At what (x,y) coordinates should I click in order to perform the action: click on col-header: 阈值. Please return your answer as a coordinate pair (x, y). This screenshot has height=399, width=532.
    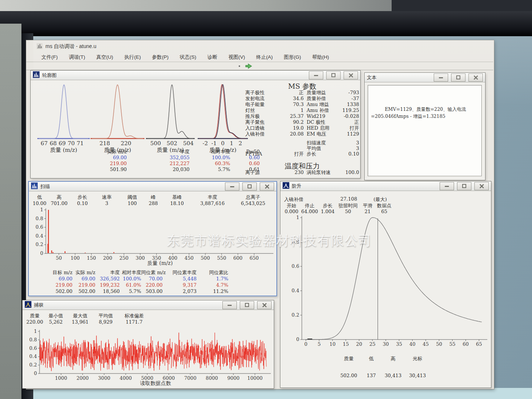
    Looking at the image, I should click on (132, 197).